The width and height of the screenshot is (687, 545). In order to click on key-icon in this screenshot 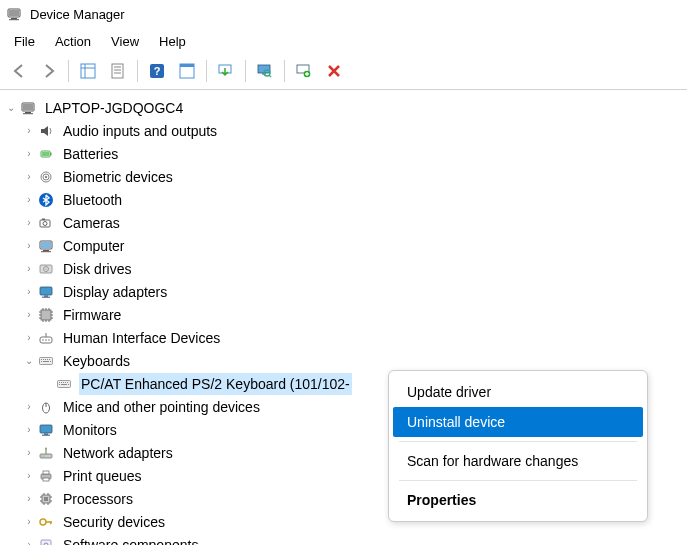, I will do `click(46, 522)`.